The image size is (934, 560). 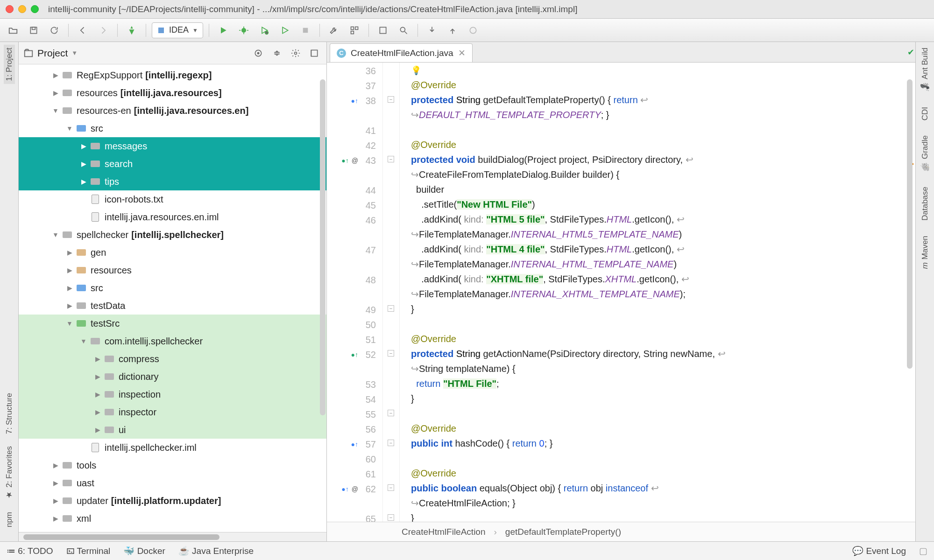 I want to click on tree-item: ▶ui, so click(x=173, y=430).